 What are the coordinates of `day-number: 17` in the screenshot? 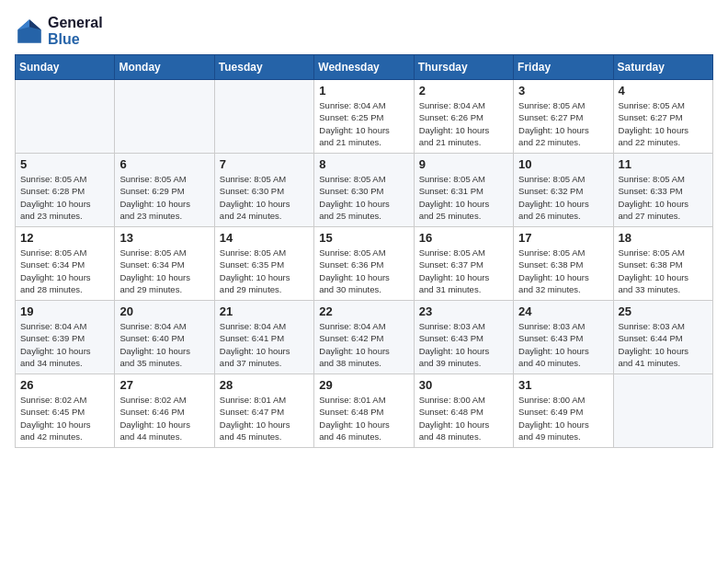 It's located at (563, 237).